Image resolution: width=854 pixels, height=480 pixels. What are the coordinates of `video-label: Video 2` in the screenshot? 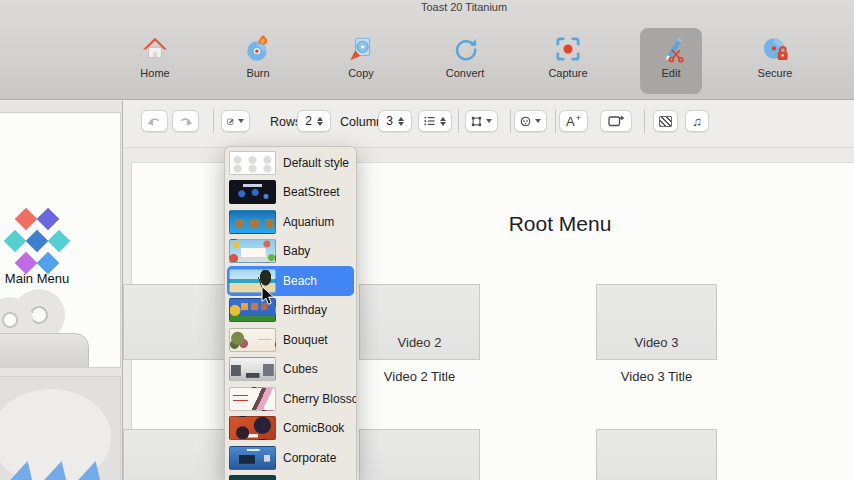 It's located at (420, 347).